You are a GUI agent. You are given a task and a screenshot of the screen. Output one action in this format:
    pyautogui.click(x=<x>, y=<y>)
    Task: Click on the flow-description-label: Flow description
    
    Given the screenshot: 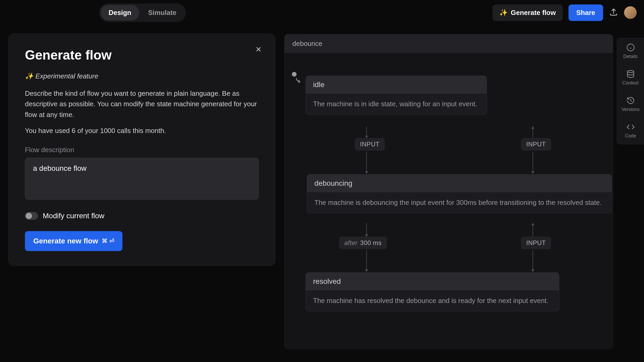 What is the action you would take?
    pyautogui.click(x=142, y=150)
    